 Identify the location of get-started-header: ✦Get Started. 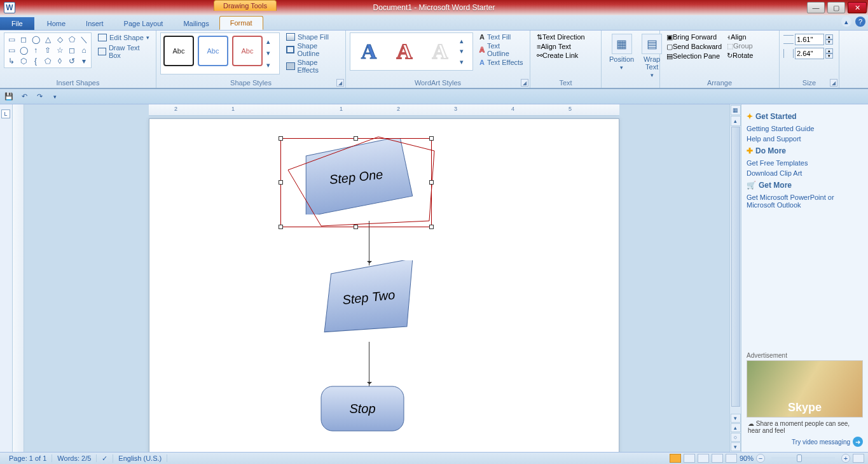
(805, 116).